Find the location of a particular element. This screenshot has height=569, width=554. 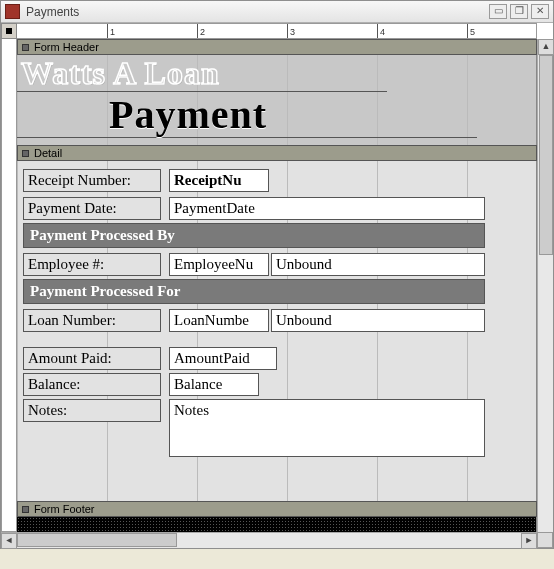

section-label: Detail is located at coordinates (48, 153).